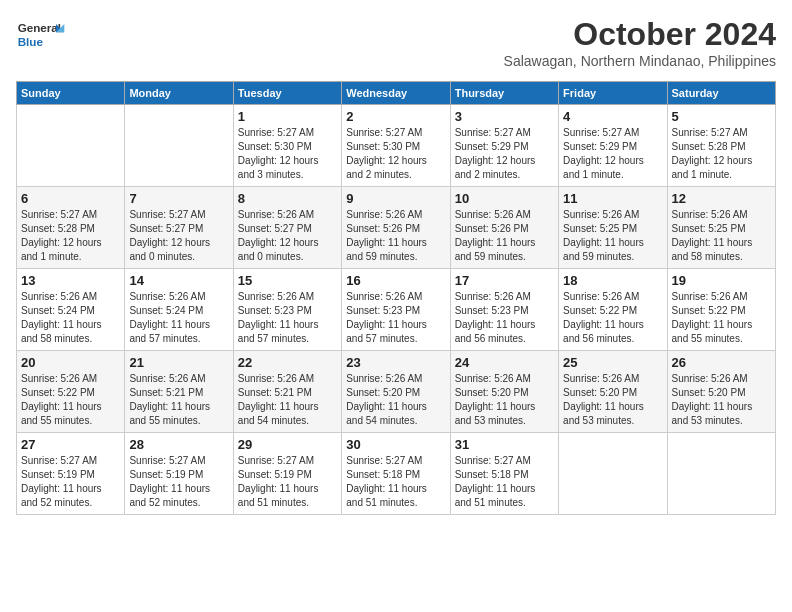 Image resolution: width=792 pixels, height=612 pixels. Describe the element at coordinates (504, 392) in the screenshot. I see `calendar-cell: 24Sunrise: 5:26 AM Sunset: 5:20 PM Dayli…` at that location.